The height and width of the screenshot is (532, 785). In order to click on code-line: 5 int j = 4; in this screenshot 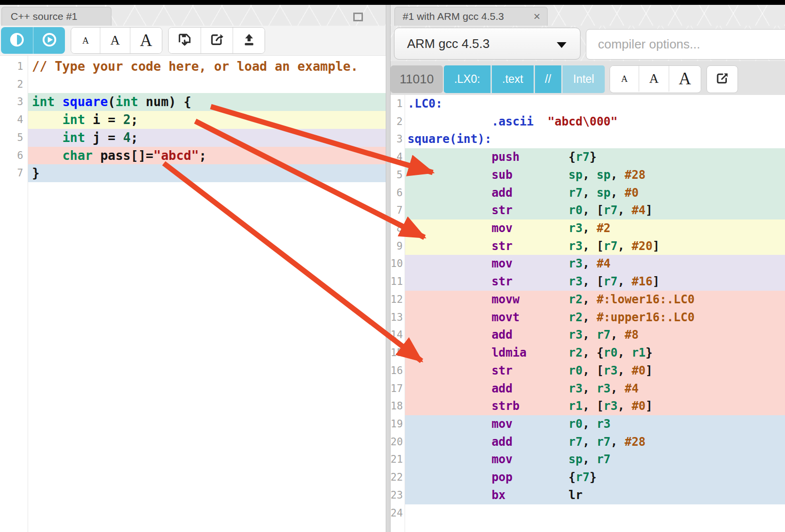, I will do `click(193, 138)`.